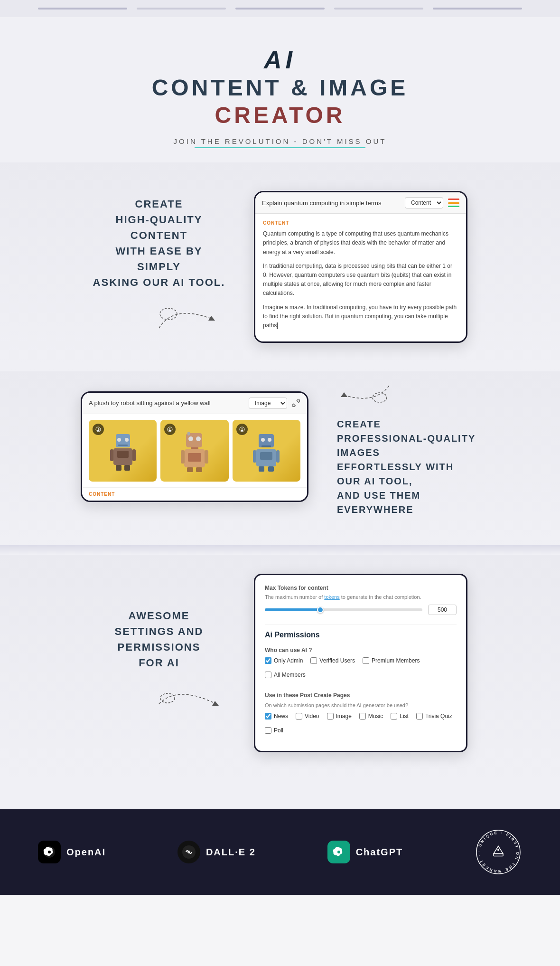 The width and height of the screenshot is (560, 966). What do you see at coordinates (361, 588) in the screenshot?
I see `tokens-label: Max Tokens for content` at bounding box center [361, 588].